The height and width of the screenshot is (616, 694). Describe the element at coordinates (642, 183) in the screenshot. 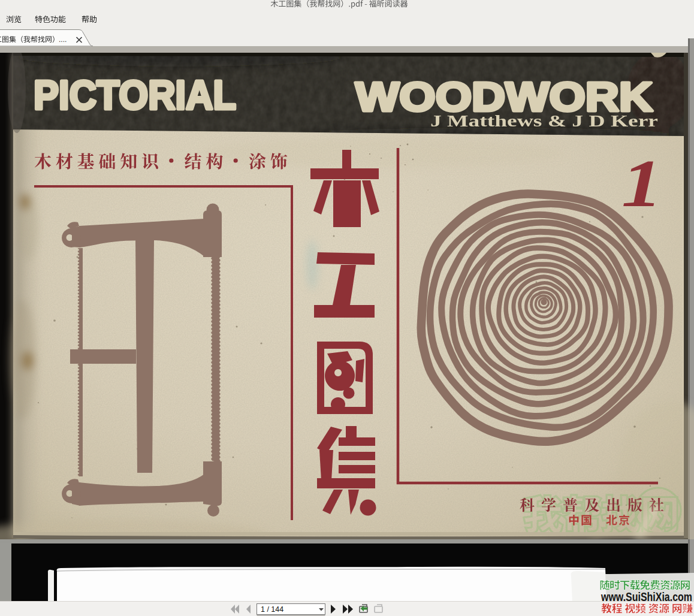

I see `svg-text: 1` at that location.